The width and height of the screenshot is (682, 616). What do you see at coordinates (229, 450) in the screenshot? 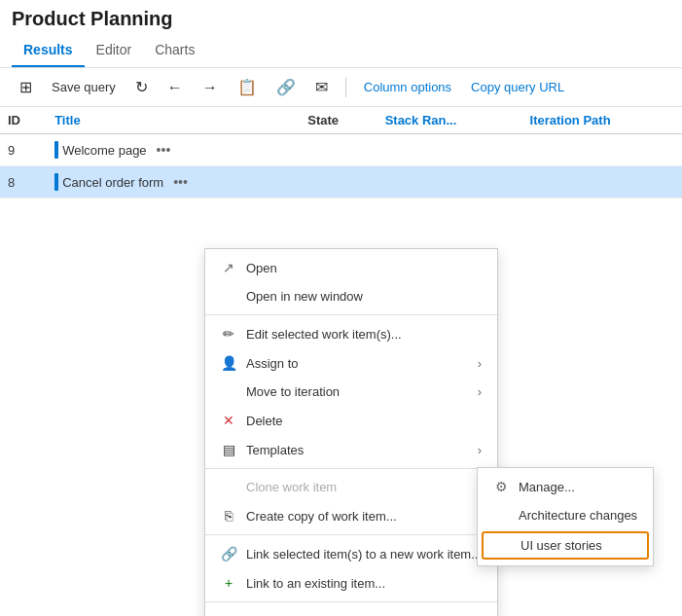
I see `templates-icon: ▤` at bounding box center [229, 450].